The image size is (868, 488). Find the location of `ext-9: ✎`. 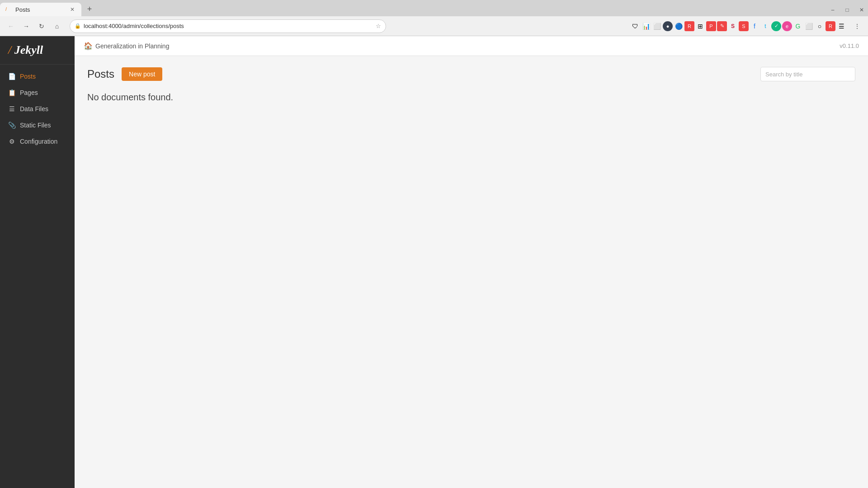

ext-9: ✎ is located at coordinates (722, 26).